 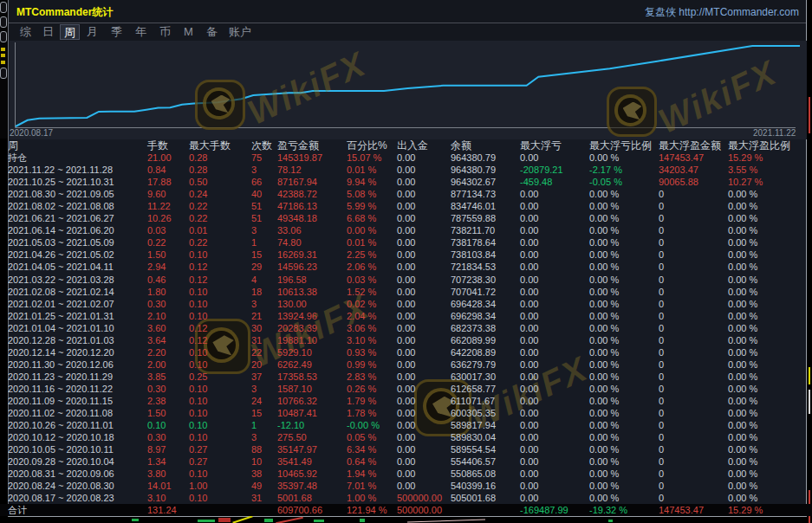 What do you see at coordinates (263, 145) in the screenshot?
I see `table-cell: 次数` at bounding box center [263, 145].